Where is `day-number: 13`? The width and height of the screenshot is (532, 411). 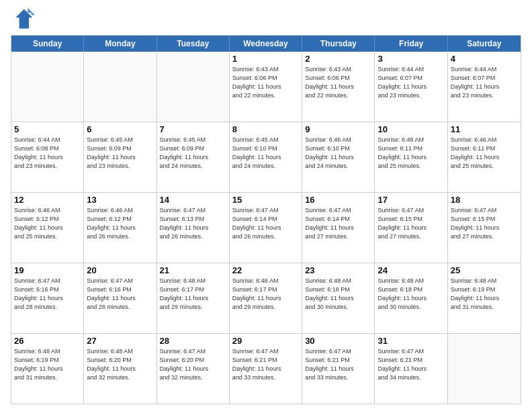
day-number: 13 is located at coordinates (120, 200).